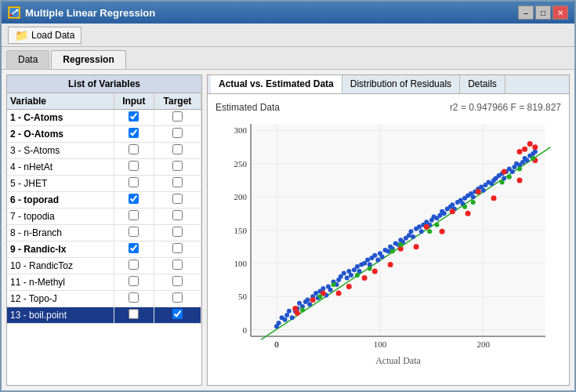 Image resolution: width=576 pixels, height=392 pixels. What do you see at coordinates (104, 135) in the screenshot?
I see `table-row: 2 - O-Atoms` at bounding box center [104, 135].